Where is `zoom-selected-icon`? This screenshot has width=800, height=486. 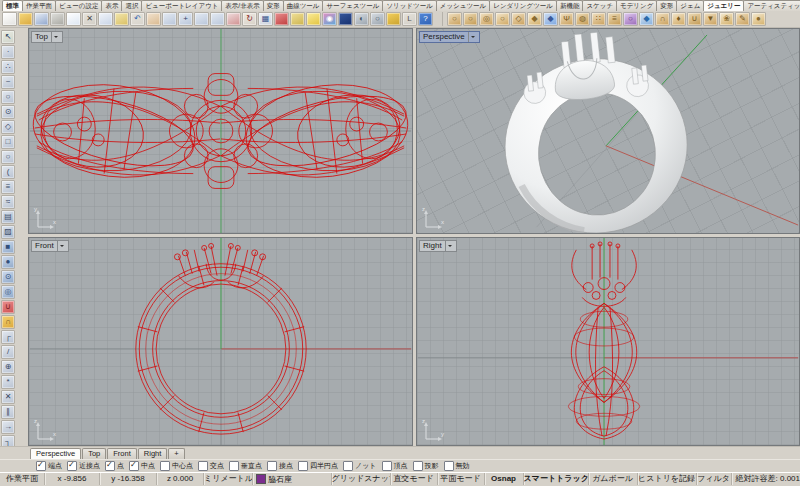 zoom-selected-icon is located at coordinates (234, 19).